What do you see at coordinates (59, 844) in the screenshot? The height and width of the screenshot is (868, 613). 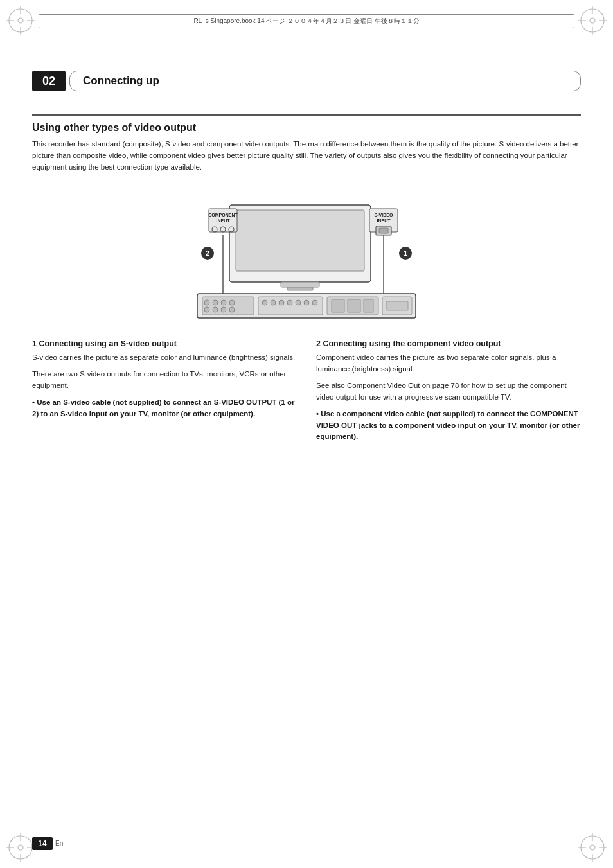 I see `page-sub-label: En` at bounding box center [59, 844].